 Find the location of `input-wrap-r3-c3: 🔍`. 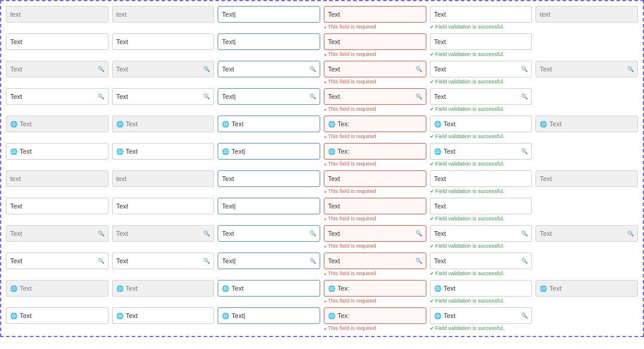

input-wrap-r3-c3: 🔍 is located at coordinates (375, 96).